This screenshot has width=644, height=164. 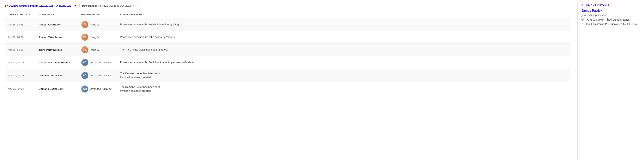 I want to click on claimant-sidebar: CLAIMANT DETAILS James Patrick jamesp@yo…, so click(x=608, y=82).